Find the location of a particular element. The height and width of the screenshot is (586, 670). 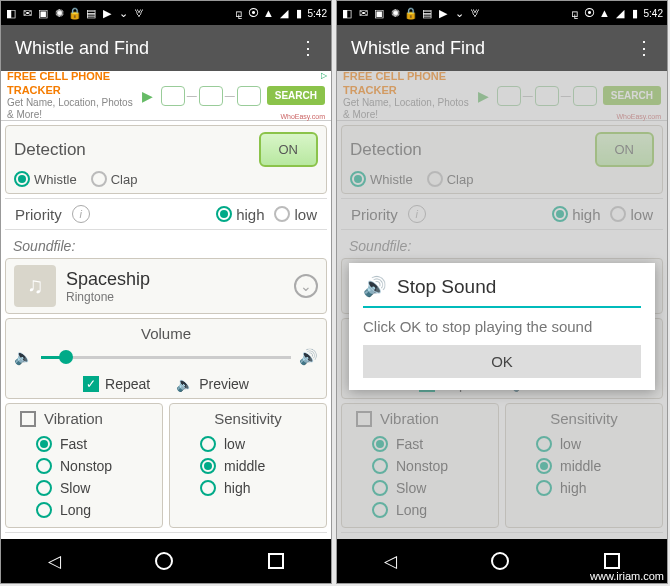

speaker-icon: 🔈 is located at coordinates (184, 384).